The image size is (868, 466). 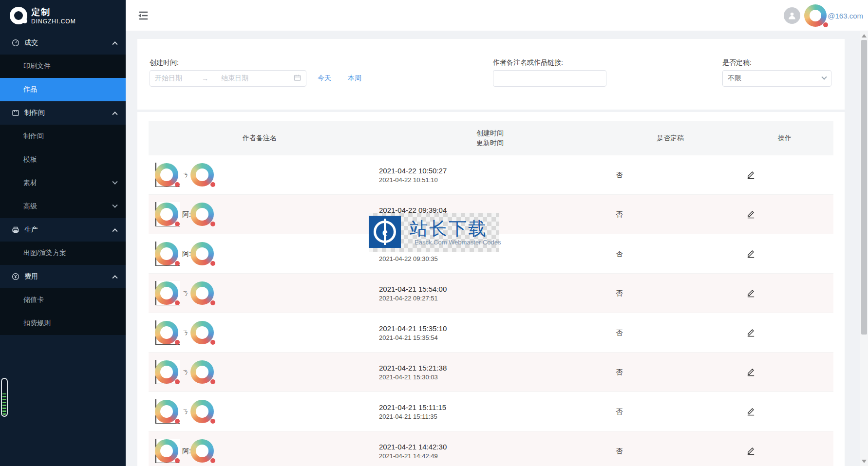 What do you see at coordinates (490, 138) in the screenshot?
I see `col-time: 创建时间 更新时间` at bounding box center [490, 138].